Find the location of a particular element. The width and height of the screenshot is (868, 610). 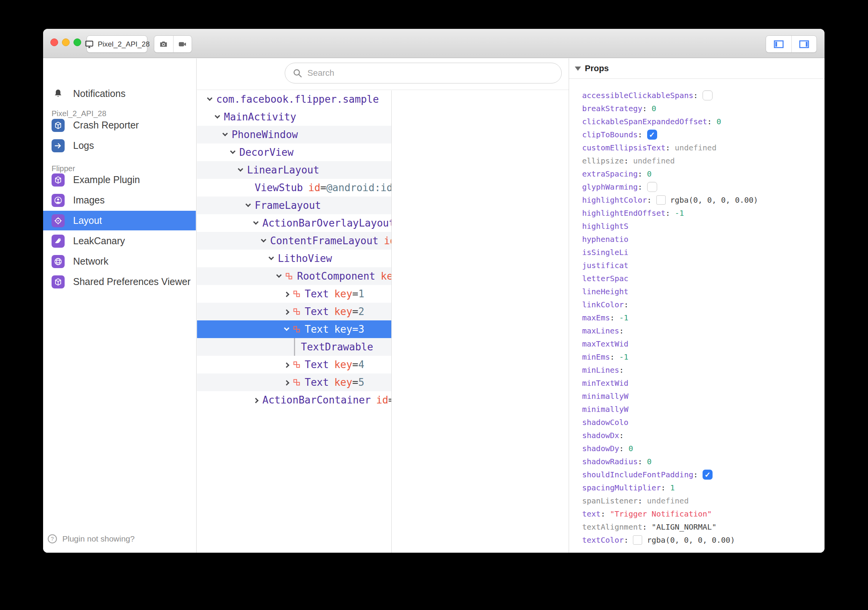

tree-row-actionbarcontainer-id-action-bar-container: ActionBarContainerid=@id/action_bar_cont… is located at coordinates (294, 400).